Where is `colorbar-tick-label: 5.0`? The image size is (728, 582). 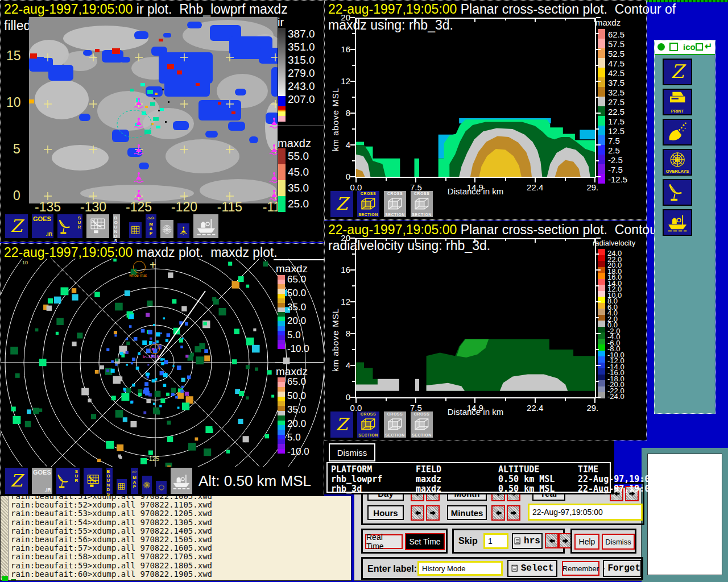
colorbar-tick-label: 5.0 is located at coordinates (294, 335).